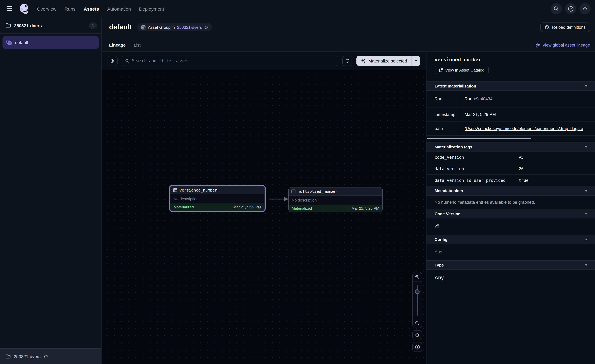  Describe the element at coordinates (547, 27) in the screenshot. I see `reload-definitions-icon` at that location.